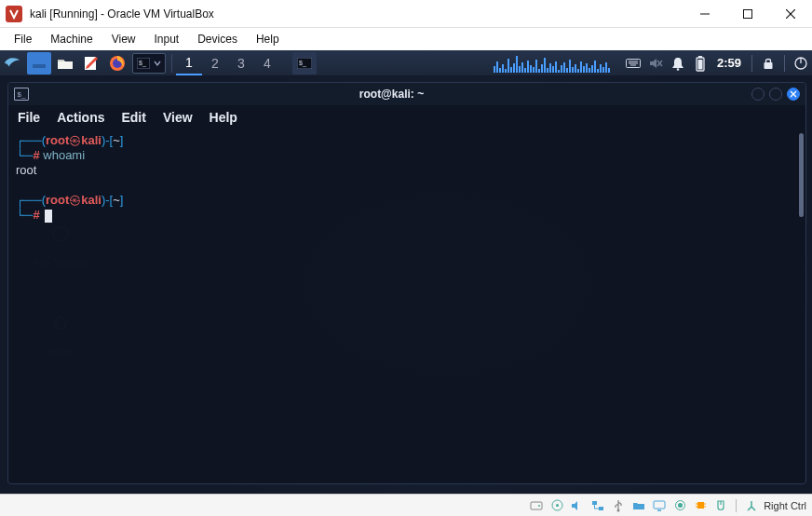  What do you see at coordinates (268, 39) in the screenshot?
I see `vb-menu-help: Help` at bounding box center [268, 39].